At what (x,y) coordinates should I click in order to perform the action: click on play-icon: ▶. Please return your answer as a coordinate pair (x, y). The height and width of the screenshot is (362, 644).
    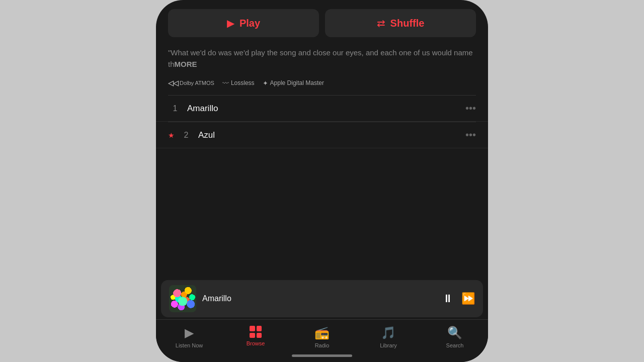
    Looking at the image, I should click on (230, 23).